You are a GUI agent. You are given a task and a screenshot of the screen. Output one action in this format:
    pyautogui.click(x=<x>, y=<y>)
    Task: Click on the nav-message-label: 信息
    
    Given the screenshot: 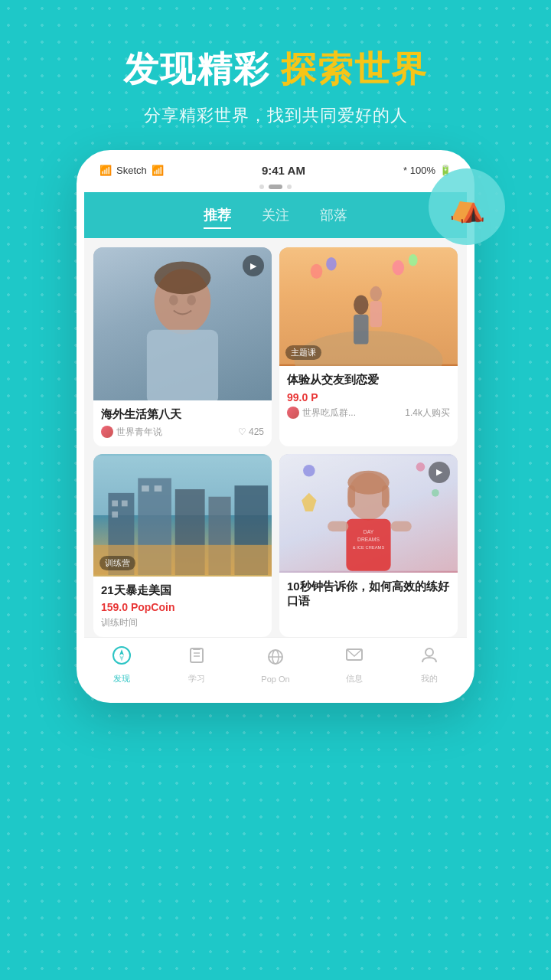 What is the action you would take?
    pyautogui.click(x=354, y=678)
    